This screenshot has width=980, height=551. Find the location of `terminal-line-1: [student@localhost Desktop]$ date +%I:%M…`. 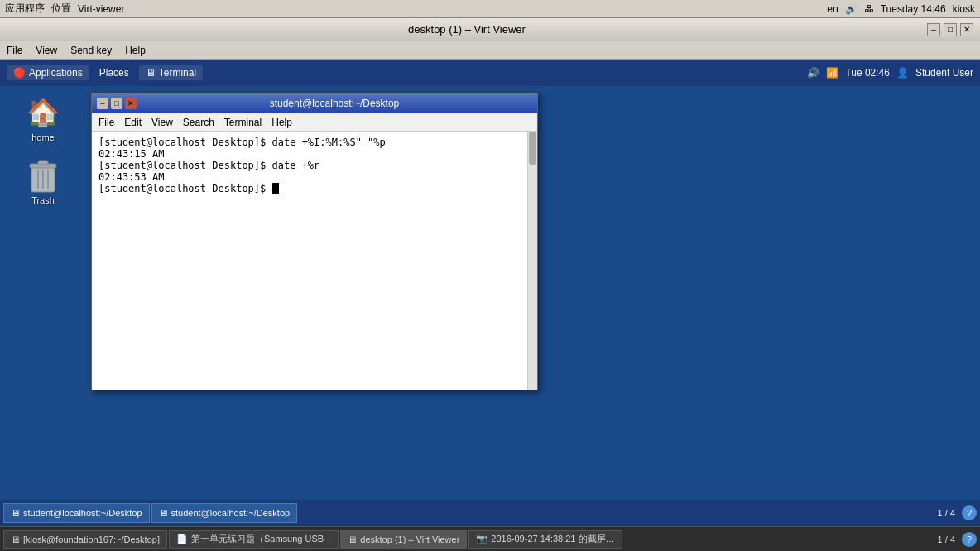

terminal-line-1: [student@localhost Desktop]$ date +%I:%M… is located at coordinates (310, 142).